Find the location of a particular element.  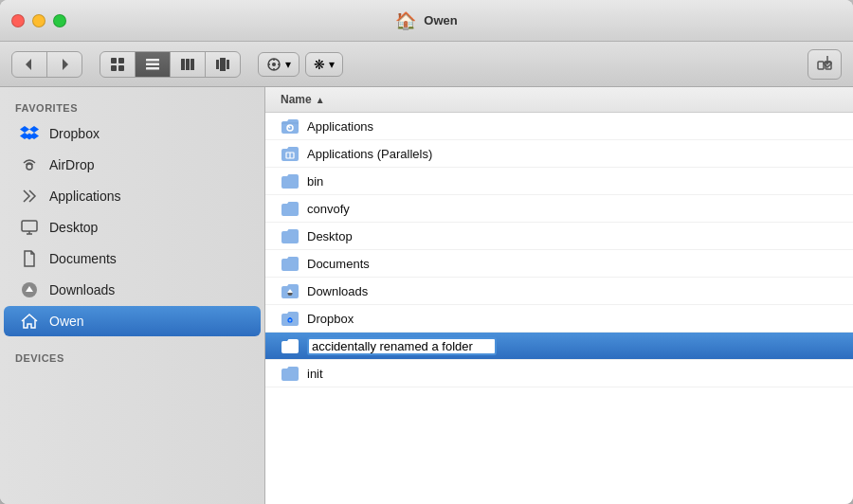

sidebar-item-documents: Documents is located at coordinates (133, 259).